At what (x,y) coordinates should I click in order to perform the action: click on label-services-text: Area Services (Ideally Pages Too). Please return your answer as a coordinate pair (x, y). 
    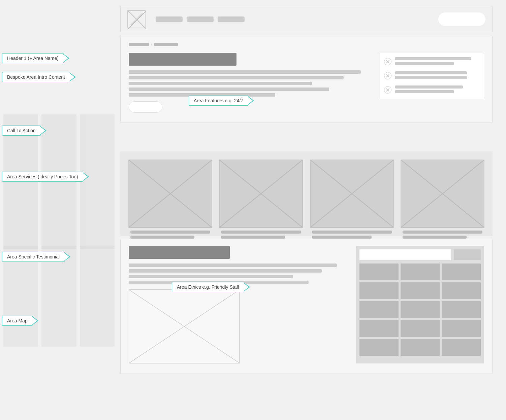
    Looking at the image, I should click on (42, 177).